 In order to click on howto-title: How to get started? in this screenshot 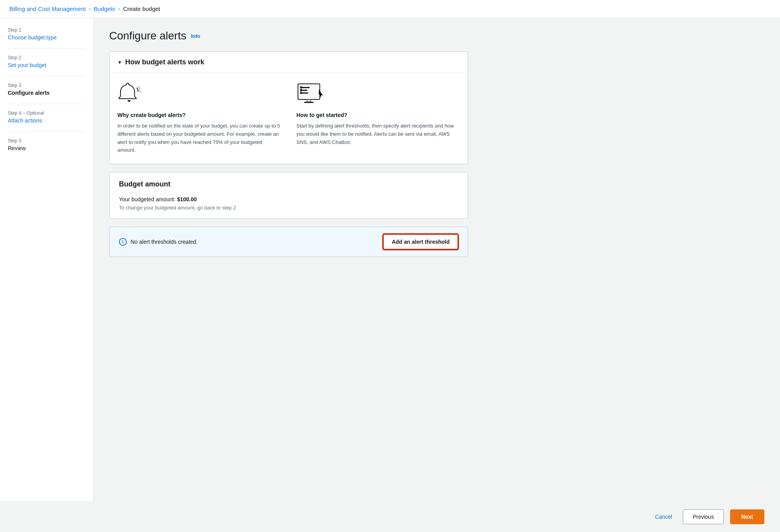, I will do `click(378, 115)`.